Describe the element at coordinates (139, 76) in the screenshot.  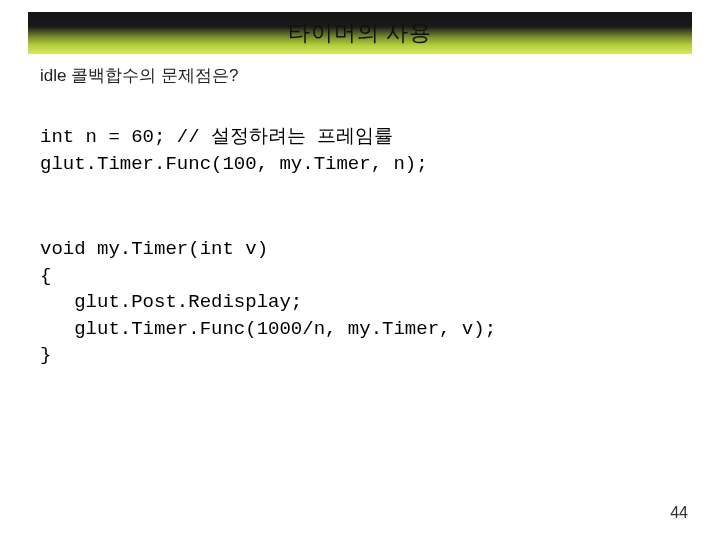
I see `subheading: idle 콜백합수의 문제점은?` at that location.